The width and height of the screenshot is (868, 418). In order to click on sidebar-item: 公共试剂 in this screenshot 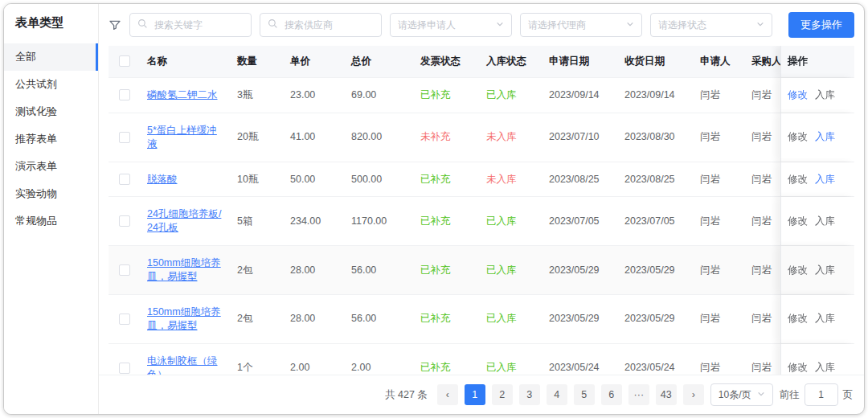, I will do `click(51, 84)`.